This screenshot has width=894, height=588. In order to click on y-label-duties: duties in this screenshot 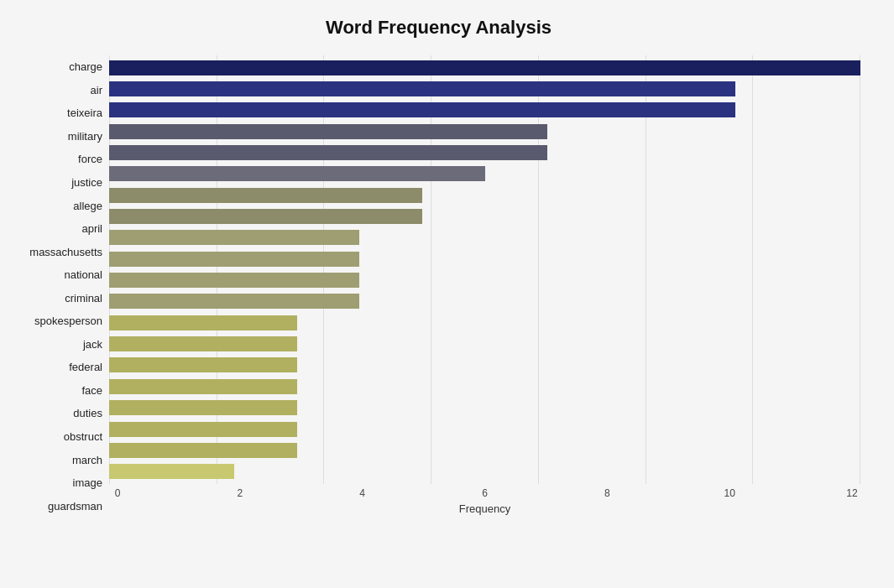, I will do `click(87, 413)`.